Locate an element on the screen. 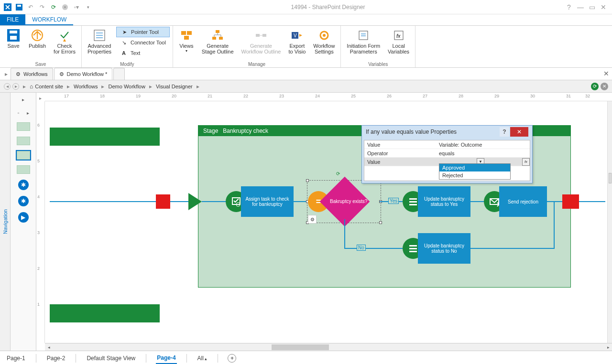  rotate-handle-icon: ⟳ is located at coordinates (339, 173).